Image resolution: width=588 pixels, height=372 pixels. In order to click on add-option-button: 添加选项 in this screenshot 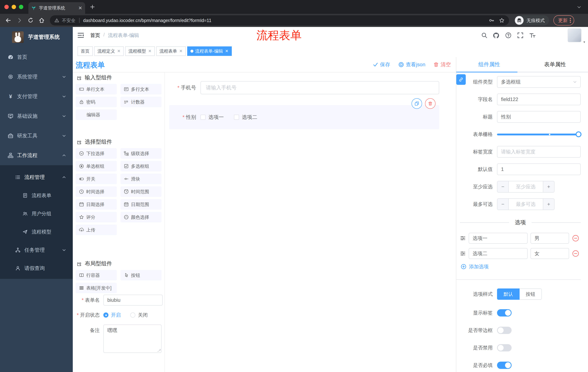, I will do `click(521, 267)`.